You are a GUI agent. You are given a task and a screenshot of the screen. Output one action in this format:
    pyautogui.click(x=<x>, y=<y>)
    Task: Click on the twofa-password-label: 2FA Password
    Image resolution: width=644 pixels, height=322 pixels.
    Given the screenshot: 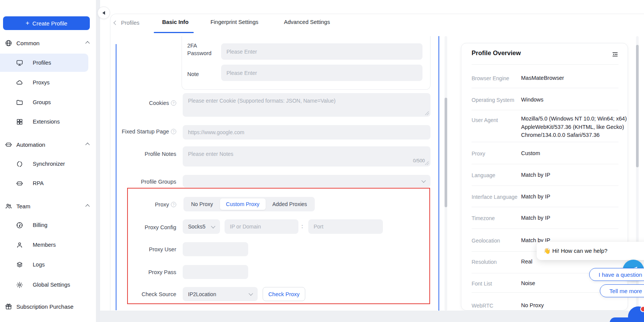 What is the action you would take?
    pyautogui.click(x=202, y=49)
    